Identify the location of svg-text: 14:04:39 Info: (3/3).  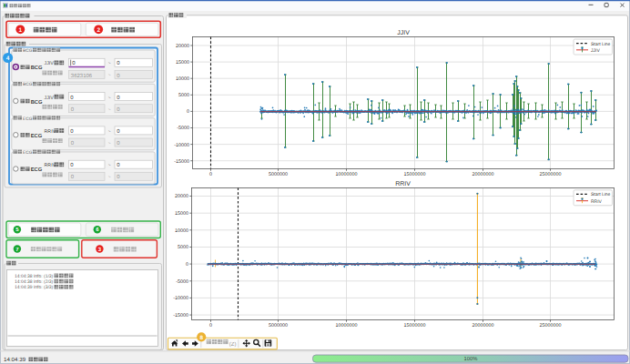
(35, 288).